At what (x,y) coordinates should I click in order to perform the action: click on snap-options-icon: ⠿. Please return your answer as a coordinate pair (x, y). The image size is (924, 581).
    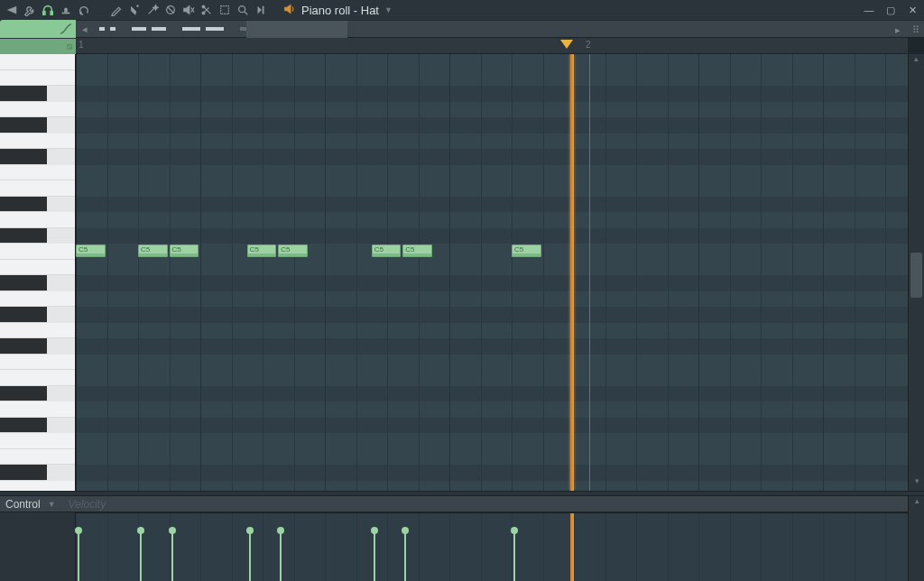
    Looking at the image, I should click on (916, 30).